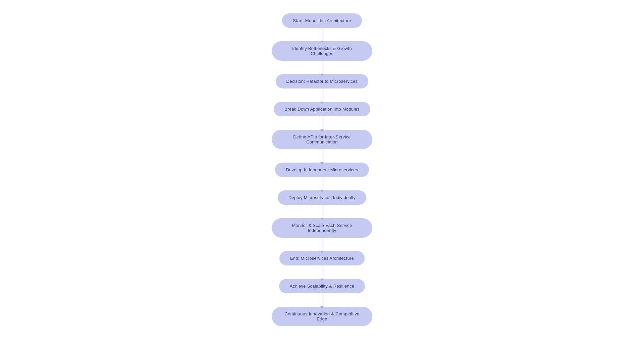 The image size is (644, 362). I want to click on node-decision: Decision: Refactor to Microservices, so click(322, 81).